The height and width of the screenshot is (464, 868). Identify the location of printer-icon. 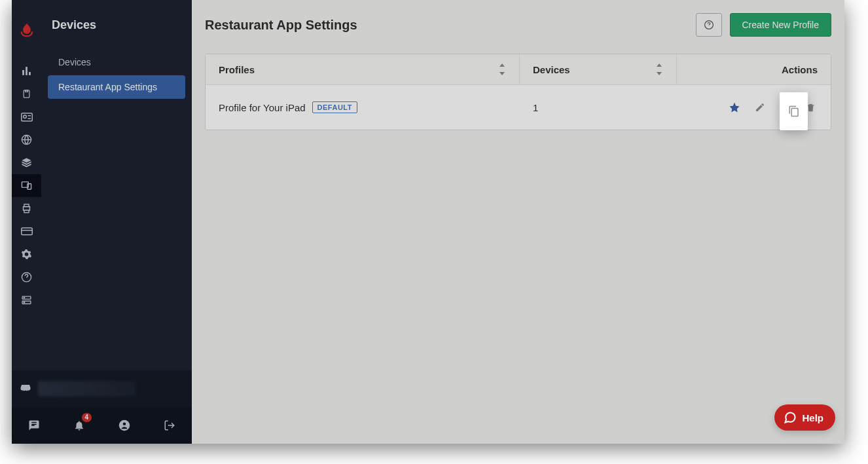
(26, 208).